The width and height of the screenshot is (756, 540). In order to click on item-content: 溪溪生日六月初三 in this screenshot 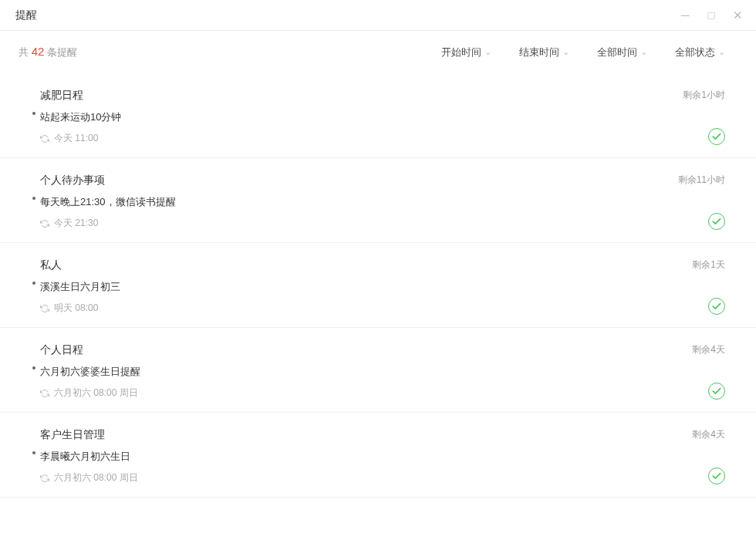, I will do `click(366, 287)`.